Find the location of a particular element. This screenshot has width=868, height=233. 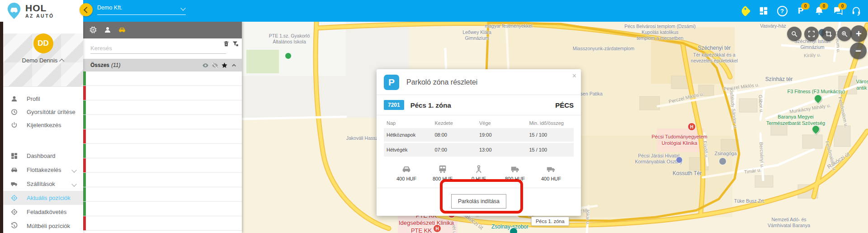

zone-city: PÉCS is located at coordinates (564, 105).